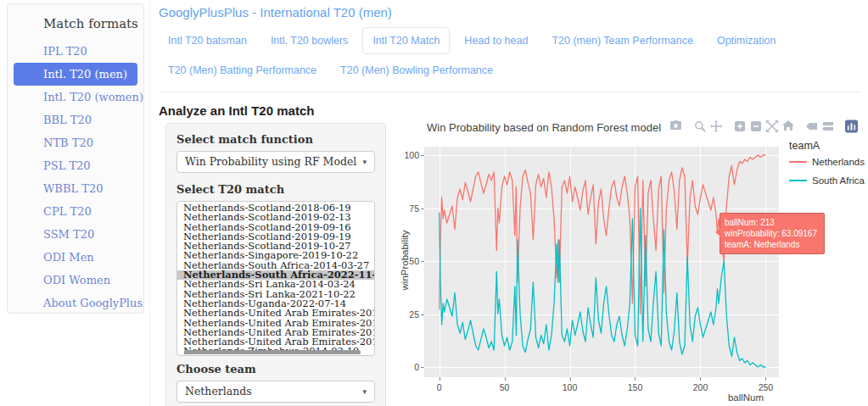  What do you see at coordinates (276, 278) in the screenshot?
I see `match-listbox: Netherlands-Scotland-2018-06-19Netherlan…` at bounding box center [276, 278].